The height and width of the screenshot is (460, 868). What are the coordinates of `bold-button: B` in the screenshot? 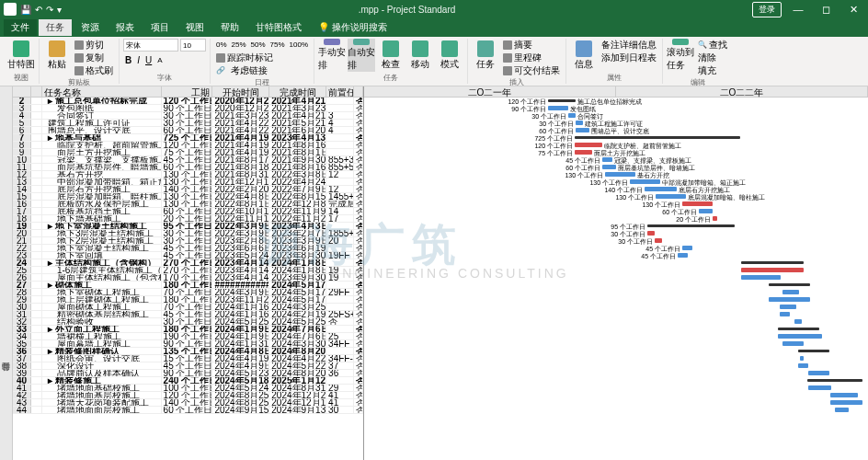 It's located at (129, 61).